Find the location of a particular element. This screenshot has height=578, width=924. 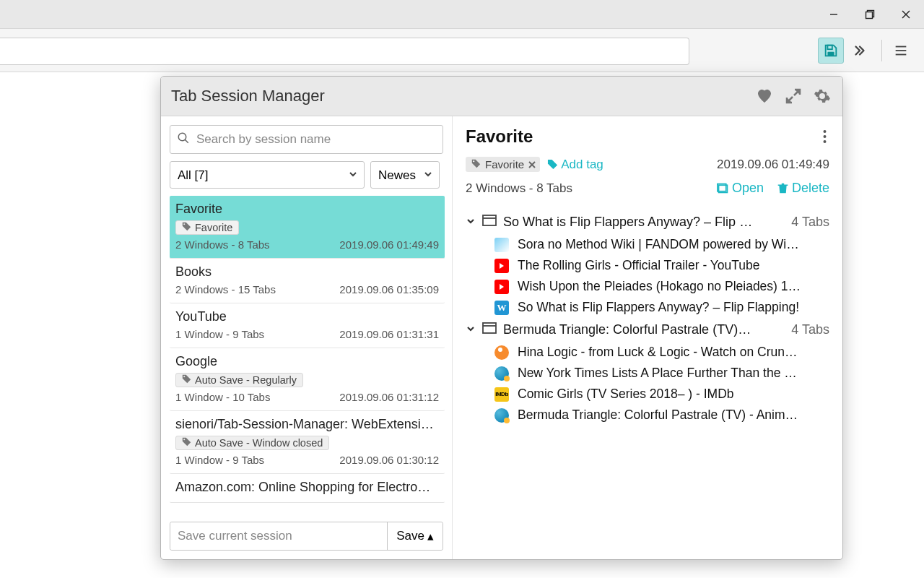

browser-toolbar is located at coordinates (462, 51).